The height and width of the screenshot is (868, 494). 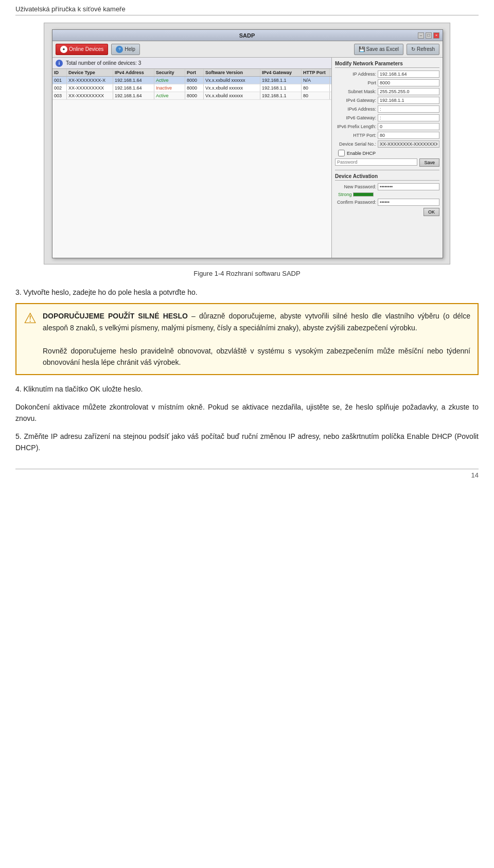 What do you see at coordinates (362, 49) in the screenshot?
I see `excel-icon: 💾` at bounding box center [362, 49].